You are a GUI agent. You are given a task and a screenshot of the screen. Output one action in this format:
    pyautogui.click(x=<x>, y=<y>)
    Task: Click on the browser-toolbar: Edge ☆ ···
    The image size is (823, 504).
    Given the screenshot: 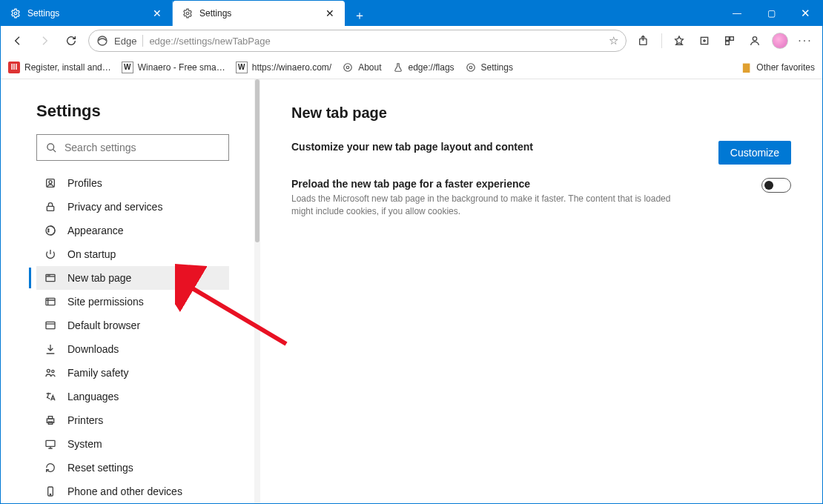 What is the action you would take?
    pyautogui.click(x=412, y=41)
    